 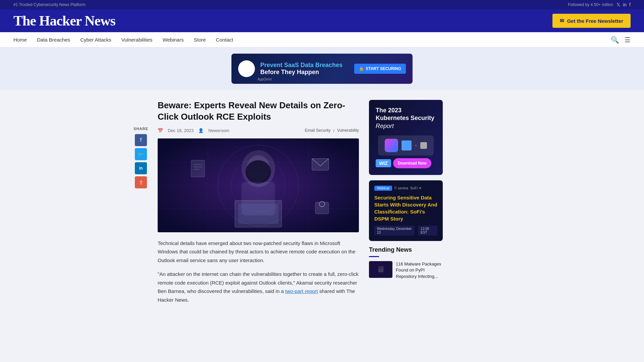 I want to click on share-sidebar: SHARE f 🐦 in ⇧, so click(x=141, y=204).